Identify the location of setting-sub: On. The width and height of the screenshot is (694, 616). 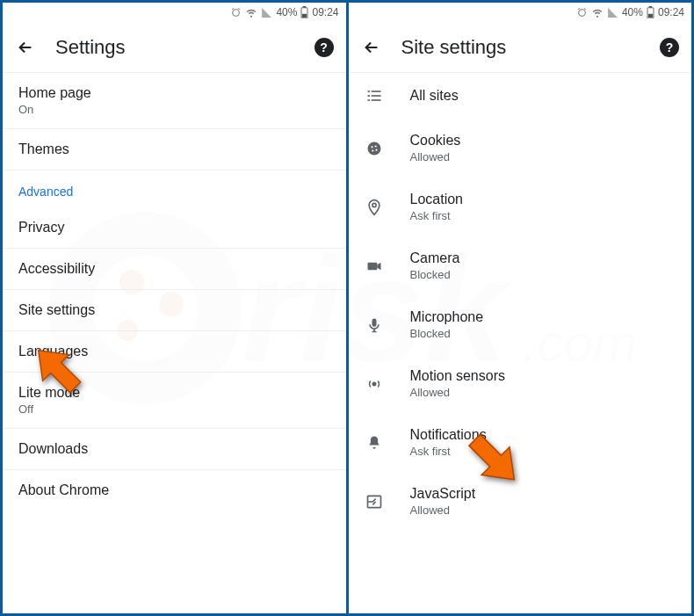
(174, 109).